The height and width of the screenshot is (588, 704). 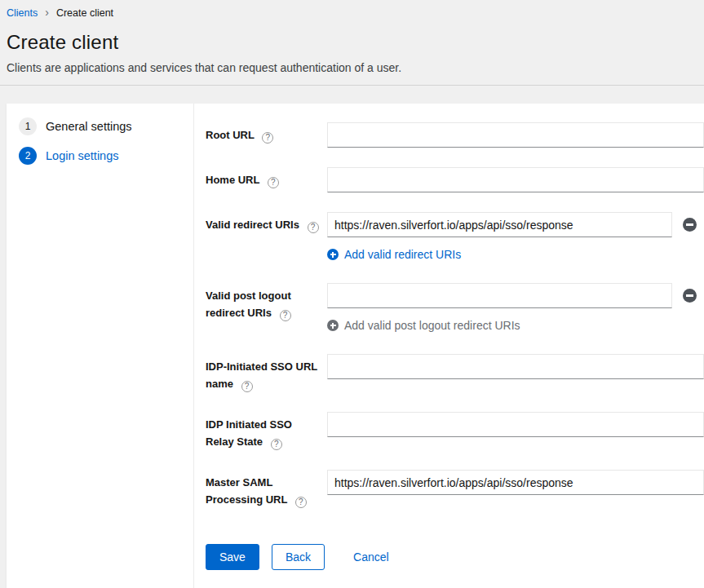 What do you see at coordinates (22, 13) in the screenshot?
I see `breadcrumb-link-clients: Clients` at bounding box center [22, 13].